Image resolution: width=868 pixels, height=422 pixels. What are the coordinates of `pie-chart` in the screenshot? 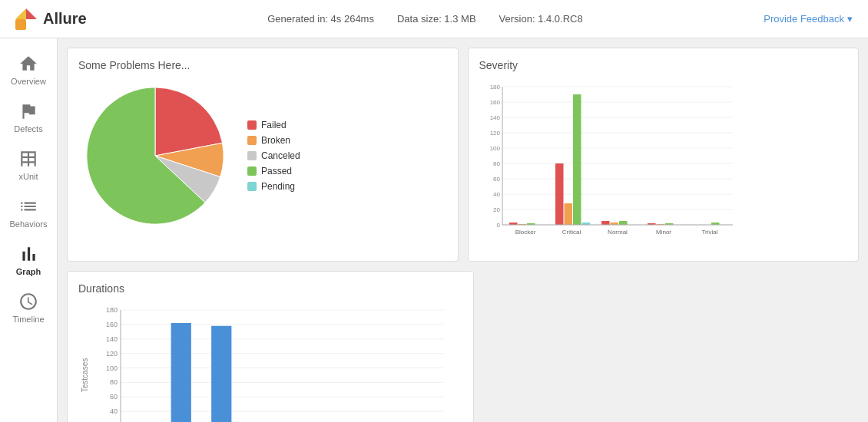 It's located at (155, 156).